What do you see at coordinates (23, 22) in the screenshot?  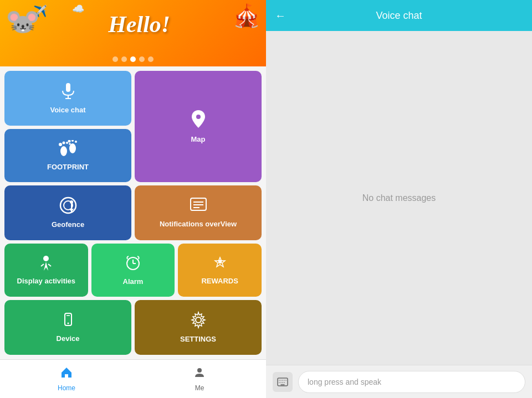 I see `mickey-icon-left: 🐭` at bounding box center [23, 22].